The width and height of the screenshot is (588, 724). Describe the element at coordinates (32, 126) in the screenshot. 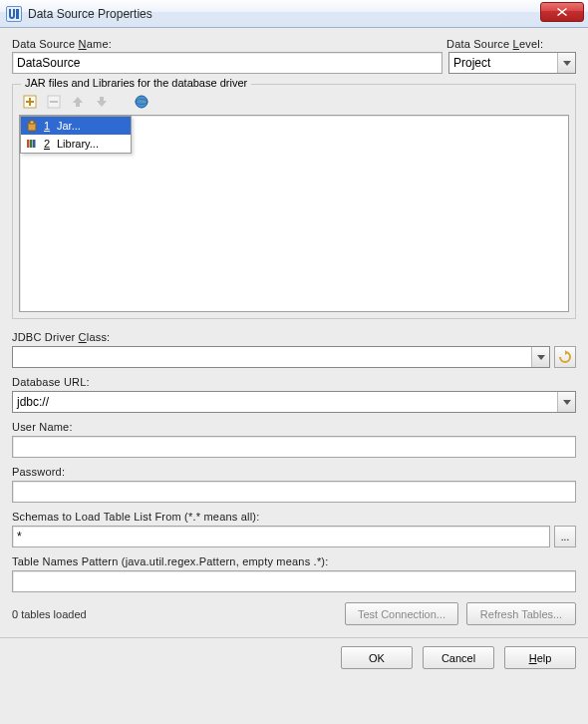

I see `jar-icon` at that location.